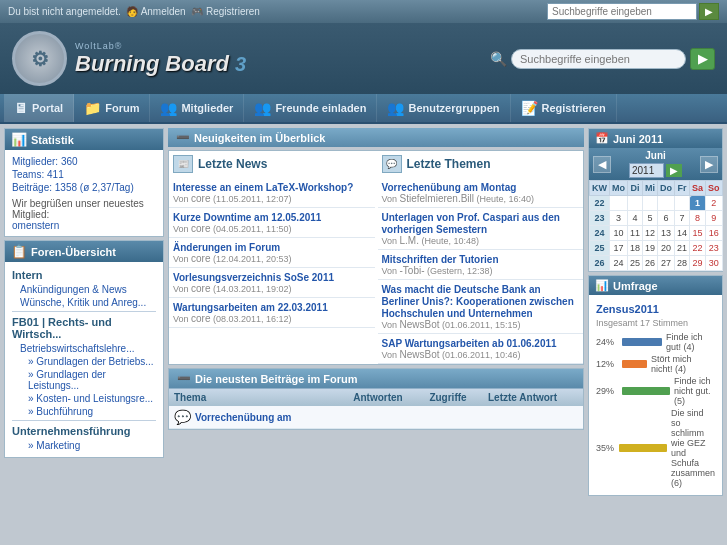 The height and width of the screenshot is (545, 727). Describe the element at coordinates (656, 395) in the screenshot. I see `poll-body: Zensus2011 Insgesamt 17 Stimmen 24% Find…` at that location.